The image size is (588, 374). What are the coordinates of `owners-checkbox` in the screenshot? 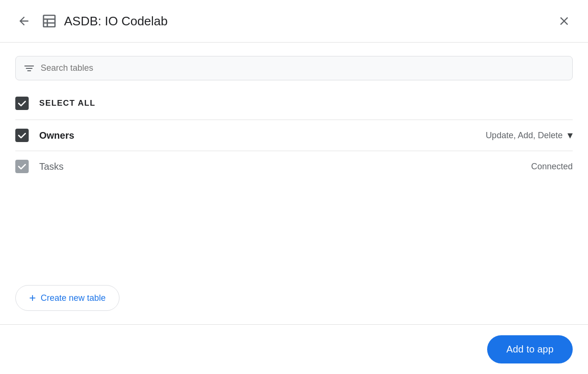 It's located at (22, 135).